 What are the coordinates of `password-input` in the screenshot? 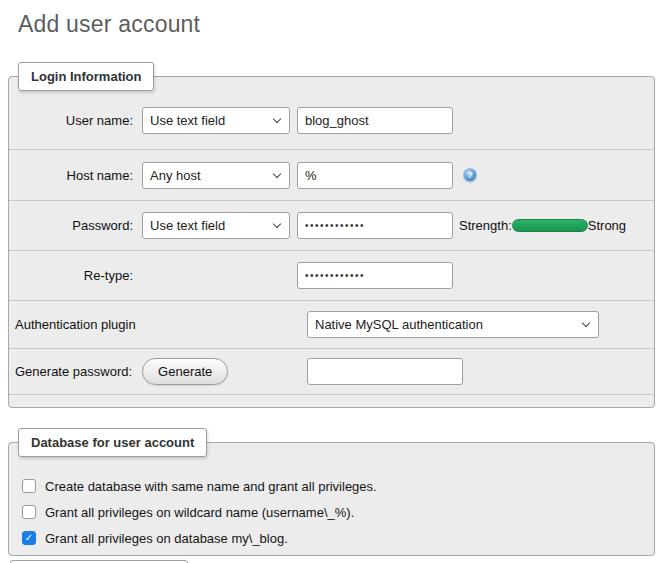 It's located at (375, 226).